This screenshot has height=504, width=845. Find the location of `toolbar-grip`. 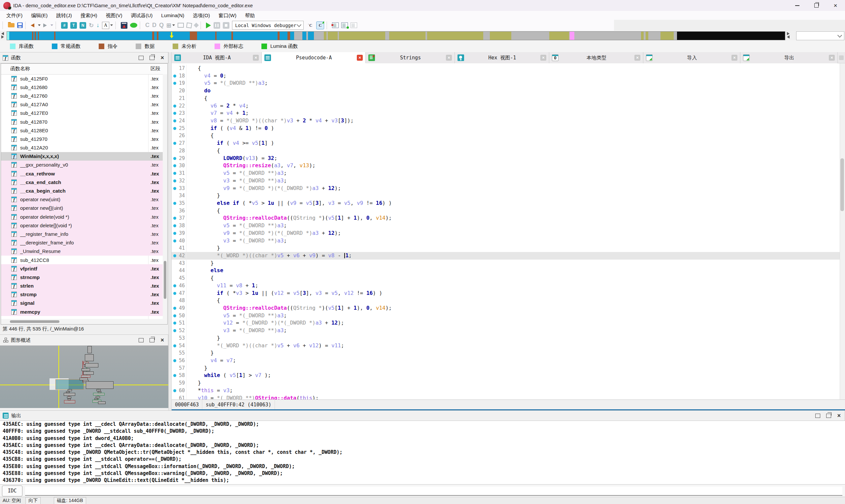

toolbar-grip is located at coordinates (202, 25).